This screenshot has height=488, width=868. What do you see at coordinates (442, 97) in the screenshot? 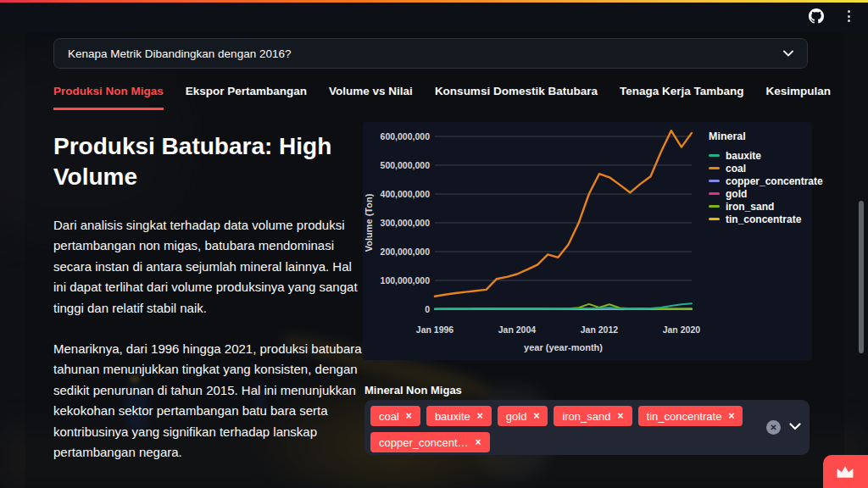
I see `tab-bar: Produksi Non MigasEkspor PertambanganVol…` at bounding box center [442, 97].